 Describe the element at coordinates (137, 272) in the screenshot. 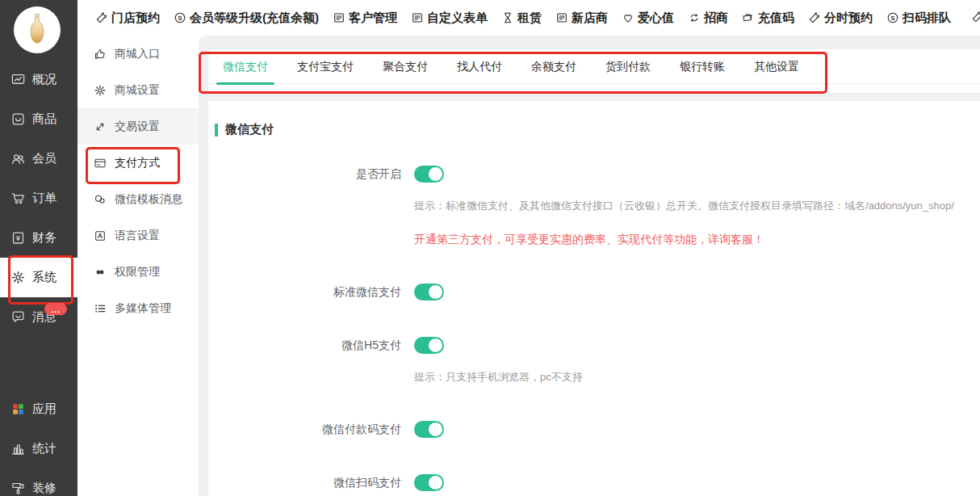

I see `submenu-item-label: 权限管理` at that location.